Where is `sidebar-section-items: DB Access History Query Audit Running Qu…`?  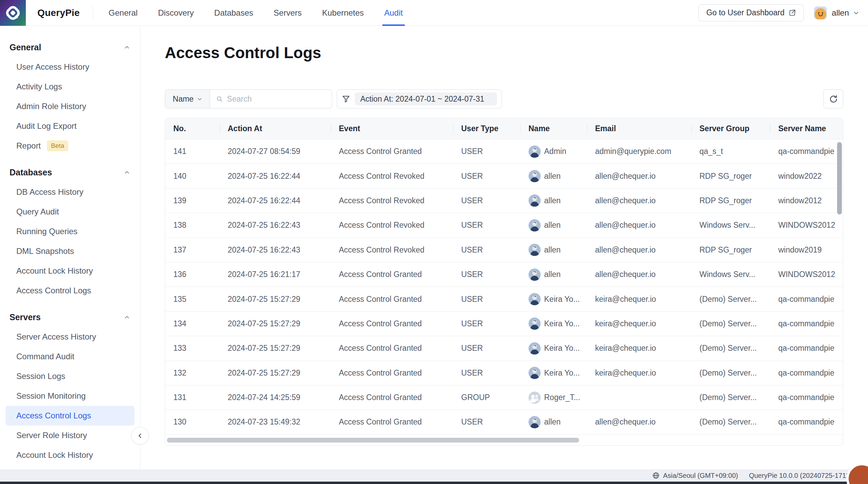 sidebar-section-items: DB Access History Query Audit Running Qu… is located at coordinates (70, 241).